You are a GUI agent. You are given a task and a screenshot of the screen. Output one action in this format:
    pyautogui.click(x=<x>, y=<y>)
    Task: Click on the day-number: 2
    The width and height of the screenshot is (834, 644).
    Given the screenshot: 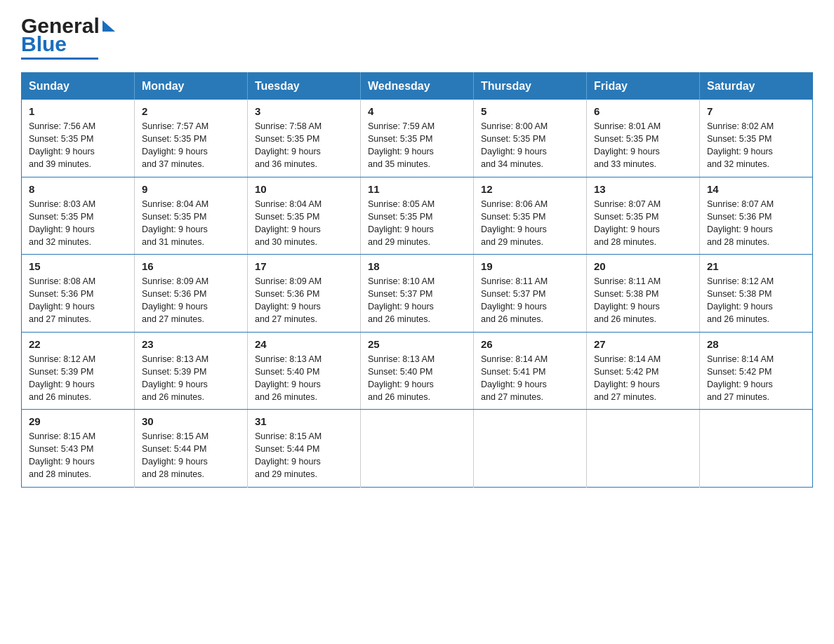 What is the action you would take?
    pyautogui.click(x=191, y=111)
    